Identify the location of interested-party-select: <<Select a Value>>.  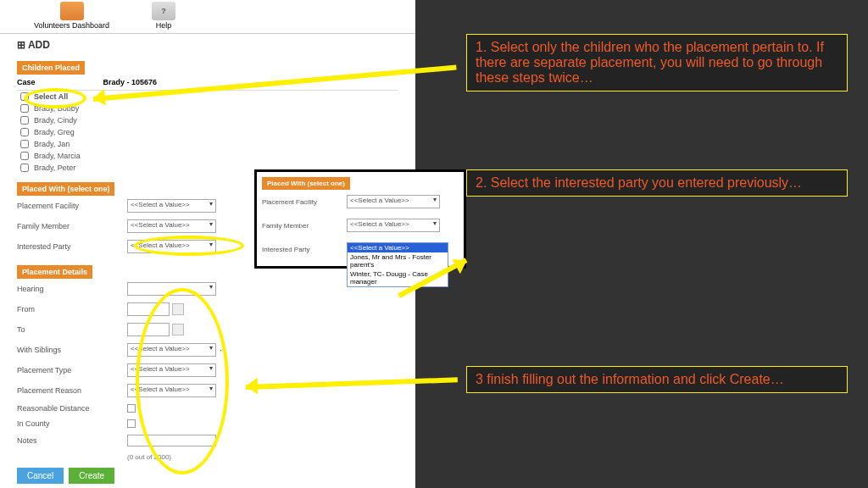
(171, 247).